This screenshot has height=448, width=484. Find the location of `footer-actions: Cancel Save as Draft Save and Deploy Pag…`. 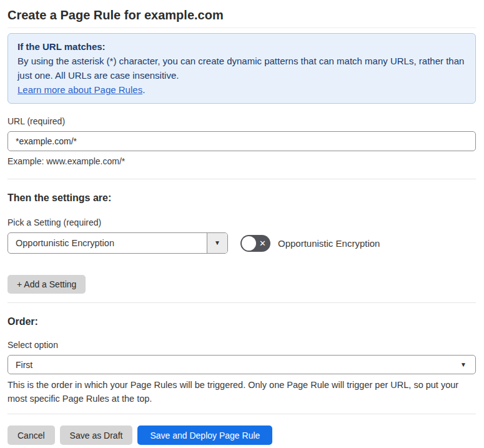

footer-actions: Cancel Save as Draft Save and Deploy Pag… is located at coordinates (242, 435).